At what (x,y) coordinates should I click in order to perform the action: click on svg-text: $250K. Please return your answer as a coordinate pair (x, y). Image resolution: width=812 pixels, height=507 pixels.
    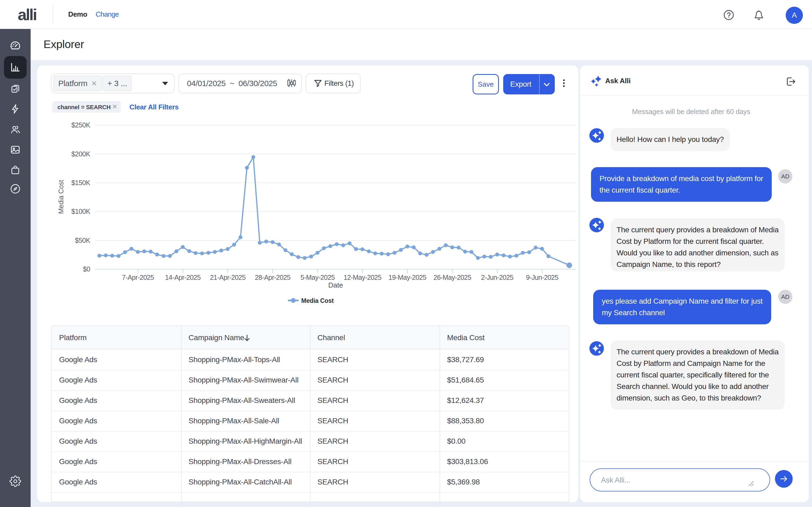
    Looking at the image, I should click on (81, 125).